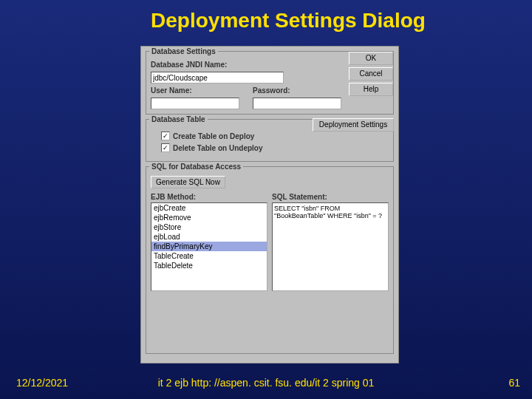 This screenshot has width=532, height=399. What do you see at coordinates (177, 90) in the screenshot?
I see `user-name-label: User Name:` at bounding box center [177, 90].